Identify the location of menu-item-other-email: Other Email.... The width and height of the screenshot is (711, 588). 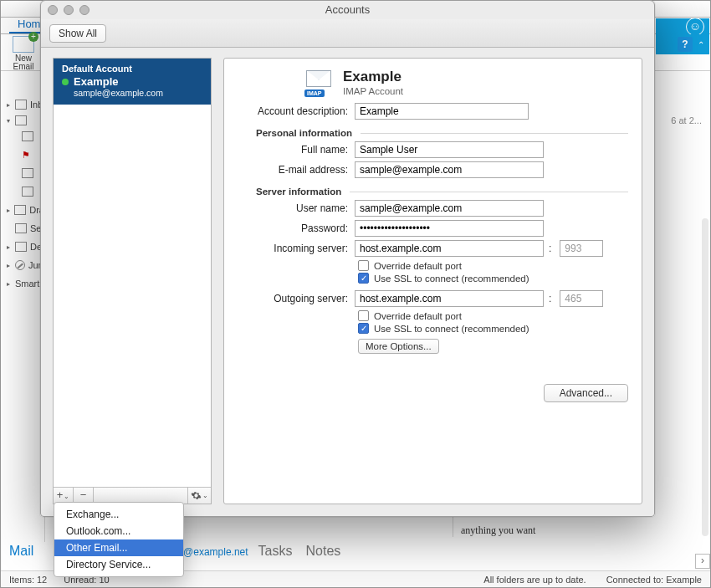
(119, 548).